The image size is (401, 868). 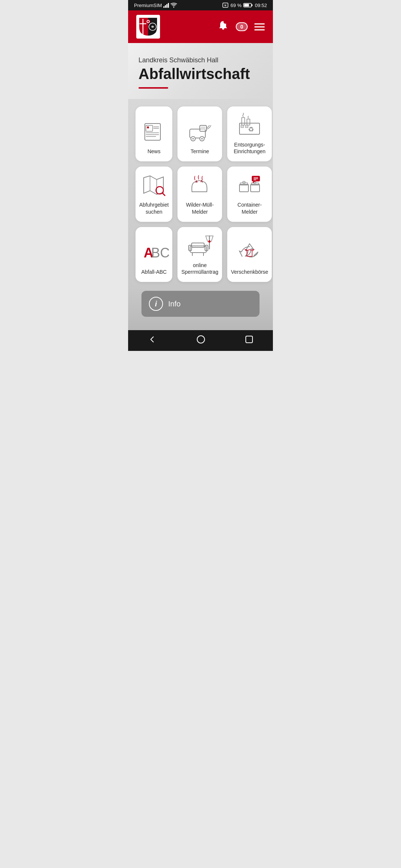 I want to click on svg-text: BC, so click(x=160, y=253).